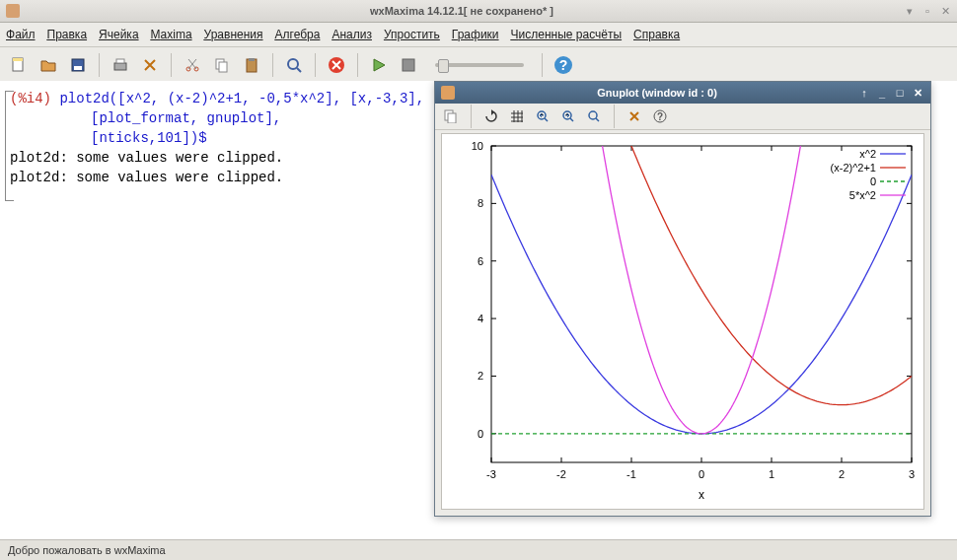 This screenshot has height=560, width=957. I want to click on gp-config-icon, so click(634, 116).